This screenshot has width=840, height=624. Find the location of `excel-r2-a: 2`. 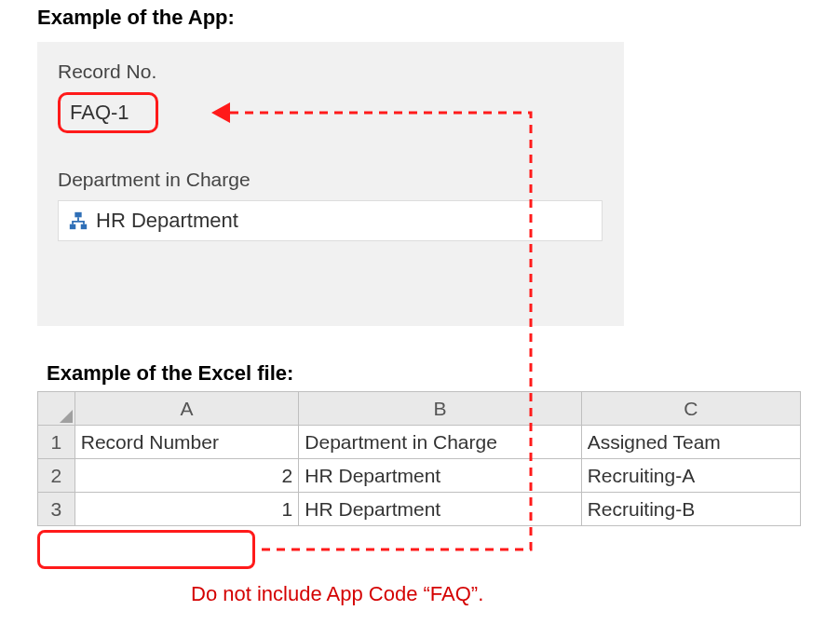

excel-r2-a: 2 is located at coordinates (186, 476).